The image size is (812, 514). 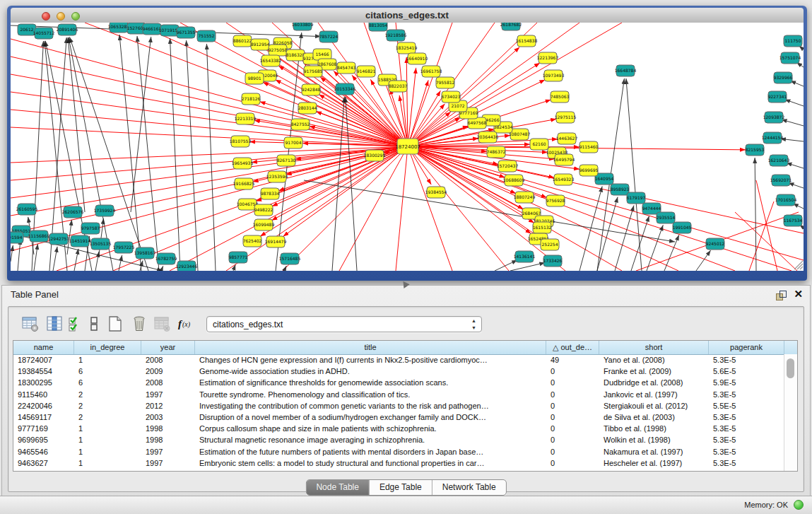 What do you see at coordinates (94, 324) in the screenshot?
I see `stacked-rows-icon` at bounding box center [94, 324].